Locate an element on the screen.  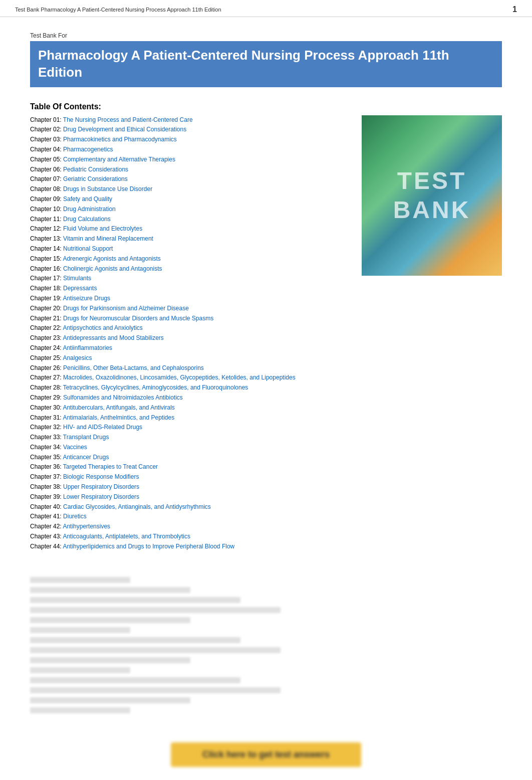
toc-item: Chapter 01: The Nursing Process and Pati… is located at coordinates (191, 120).